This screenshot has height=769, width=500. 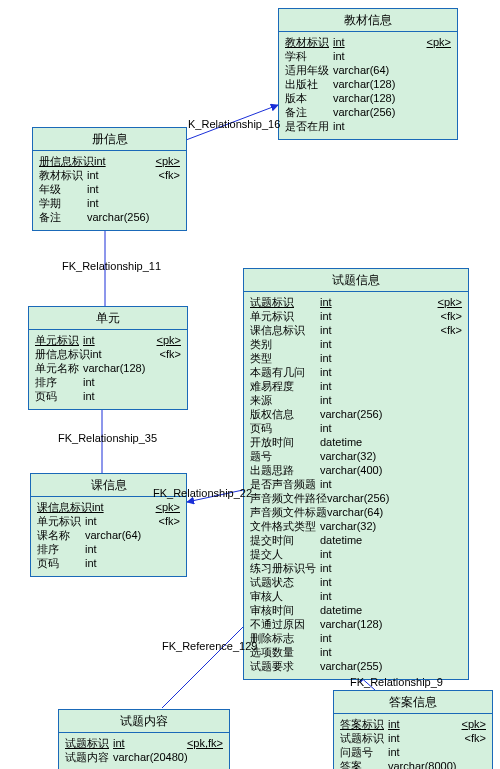 I want to click on column-row: 题号varchar(32), so click(x=356, y=456).